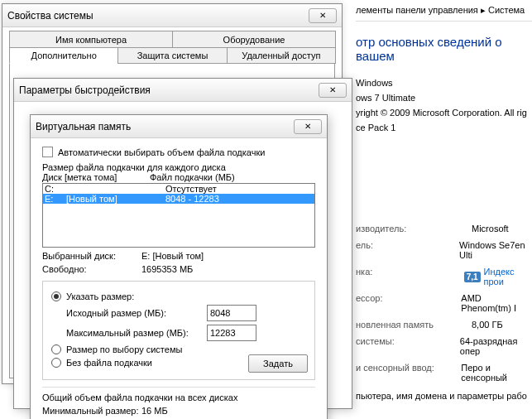 Image resolution: width=532 pixels, height=419 pixels. I want to click on value-pen-touch: Перо и сенсорный, so click(496, 373).